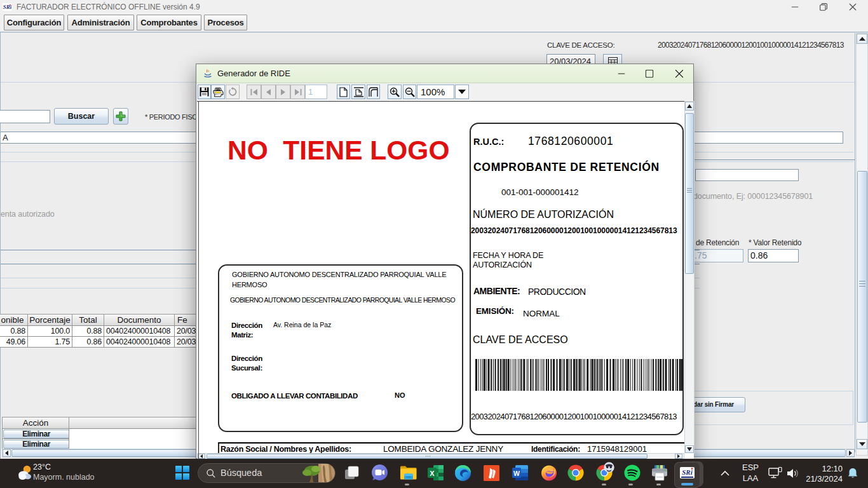 This screenshot has height=488, width=868. What do you see at coordinates (862, 39) in the screenshot?
I see `vscroll-up-button` at bounding box center [862, 39].